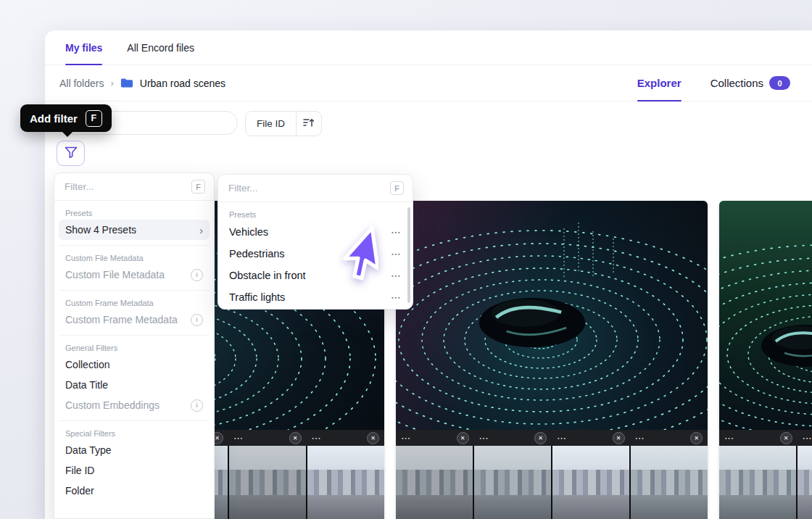 This screenshot has width=812, height=519. I want to click on lidar-pointcloud-thumbnail, so click(766, 315).